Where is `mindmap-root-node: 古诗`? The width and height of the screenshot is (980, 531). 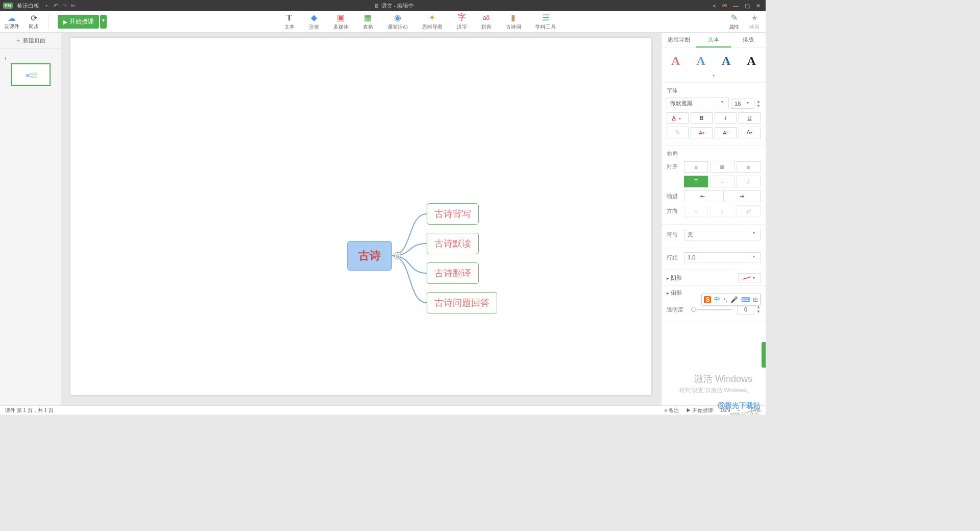
mindmap-root-node: 古诗 is located at coordinates (370, 256).